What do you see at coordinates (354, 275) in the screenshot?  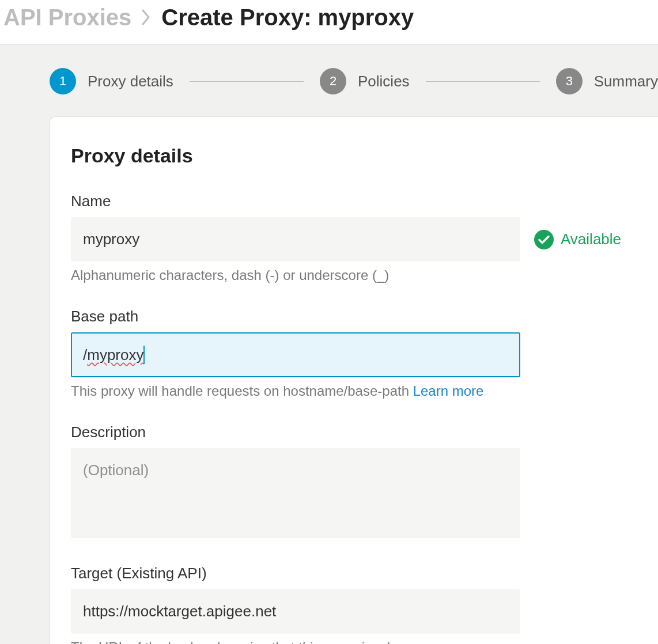 I see `field-hint: Alphanumeric characters, dash (-) or und…` at bounding box center [354, 275].